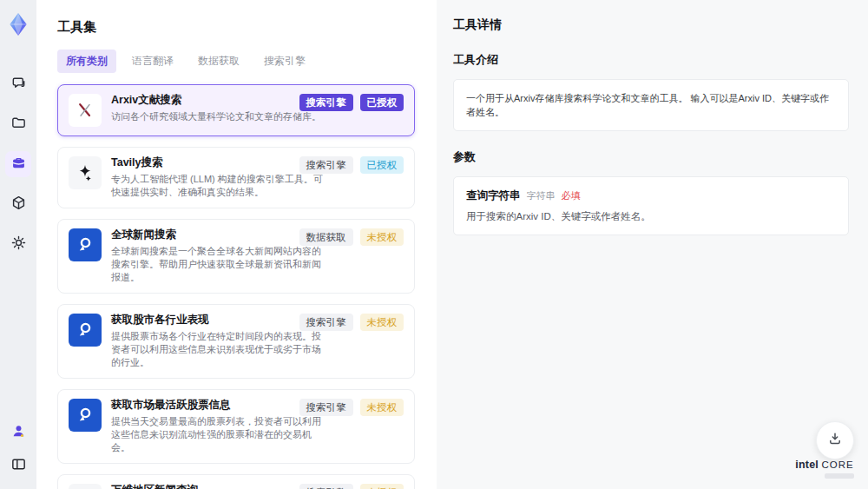 The image size is (868, 489). What do you see at coordinates (219, 116) in the screenshot?
I see `tool-description: 访问各个研究领域大量科学论文和文章的存储库。` at bounding box center [219, 116].